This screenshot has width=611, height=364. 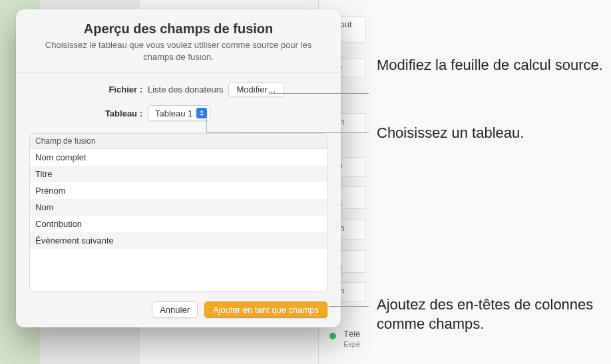 I want to click on callout-add-headers: Ajoutez des en-têtes de colonnes comme c…, so click(x=494, y=314).